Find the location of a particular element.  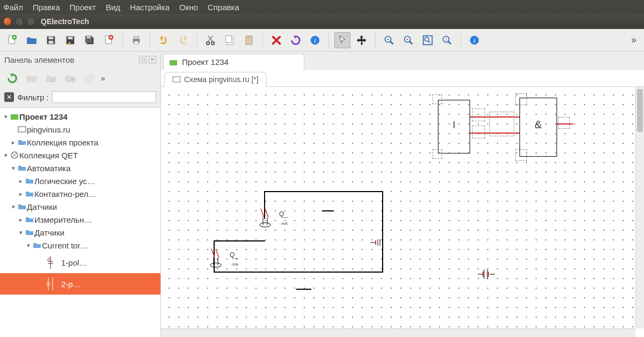

tree-current-tor: ▾Current tor… is located at coordinates (80, 245).